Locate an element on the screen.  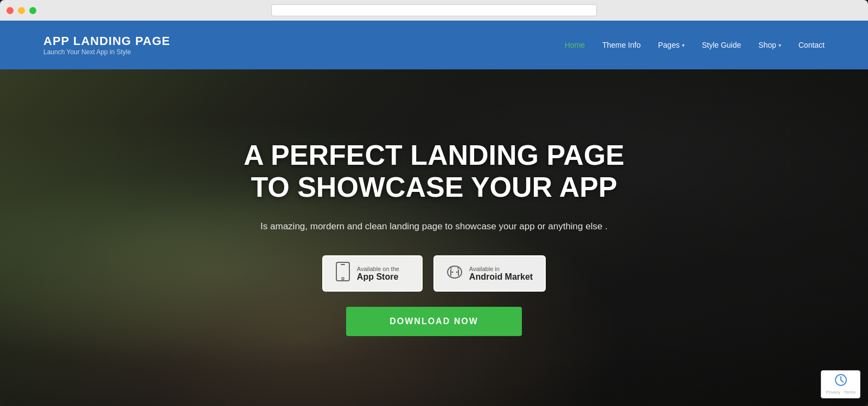
site-logo: APP LANDING PAGE Launch Your Next App in… is located at coordinates (107, 45).